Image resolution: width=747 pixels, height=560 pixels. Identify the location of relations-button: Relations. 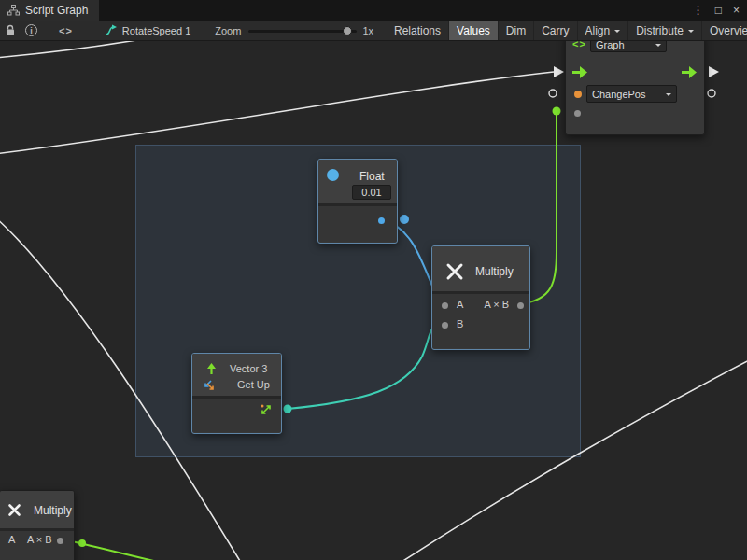
(417, 30).